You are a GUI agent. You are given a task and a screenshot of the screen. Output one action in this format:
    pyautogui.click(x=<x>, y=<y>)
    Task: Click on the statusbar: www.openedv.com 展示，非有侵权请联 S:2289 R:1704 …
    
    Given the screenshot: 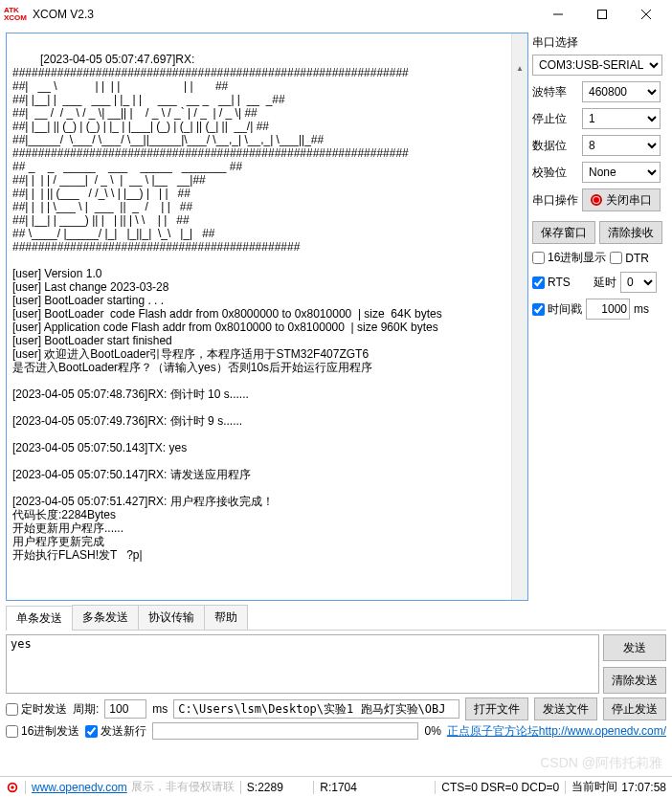 What is the action you would take?
    pyautogui.click(x=336, y=786)
    